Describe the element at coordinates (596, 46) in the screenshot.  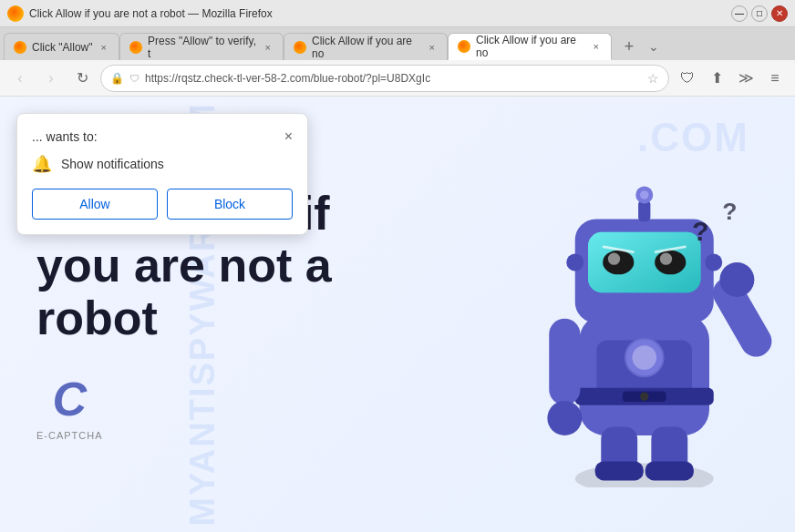
I see `tab-4-close: ×` at that location.